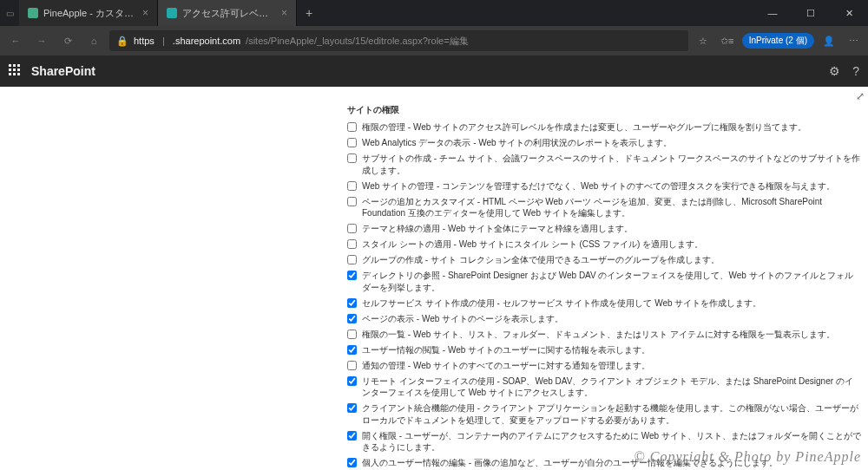  What do you see at coordinates (604, 186) in the screenshot?
I see `permission-row: Web サイトの管理 - コンテンツを管理するだけでなく、Web サイトのすべて…` at bounding box center [604, 186].